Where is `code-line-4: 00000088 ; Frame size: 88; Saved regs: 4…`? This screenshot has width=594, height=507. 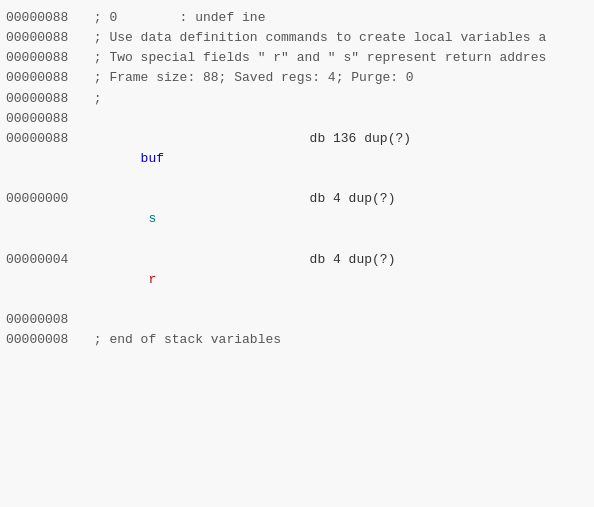 code-line-4: 00000088 ; Frame size: 88; Saved regs: 4… is located at coordinates (297, 78).